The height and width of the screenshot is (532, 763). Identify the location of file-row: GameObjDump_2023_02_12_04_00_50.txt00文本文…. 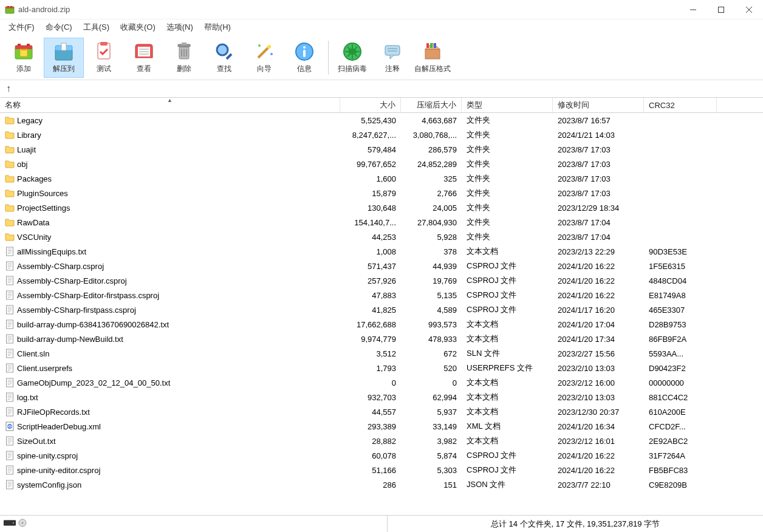
(381, 383).